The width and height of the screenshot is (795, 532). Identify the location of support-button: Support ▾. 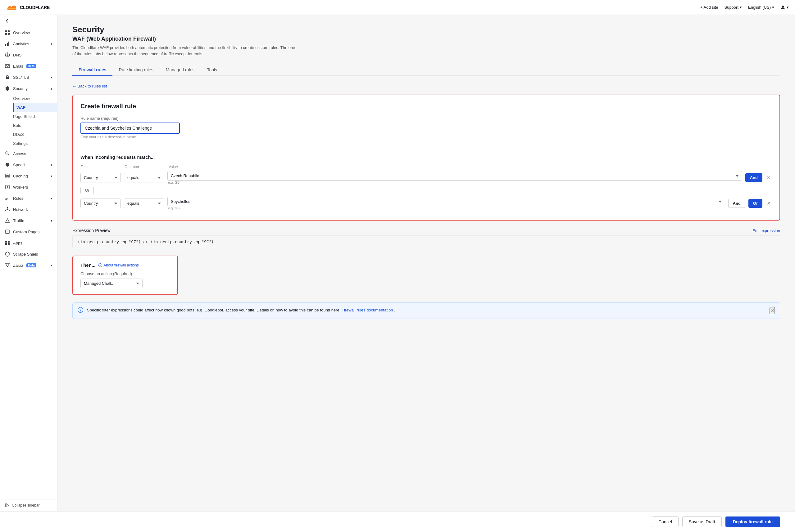
(733, 7).